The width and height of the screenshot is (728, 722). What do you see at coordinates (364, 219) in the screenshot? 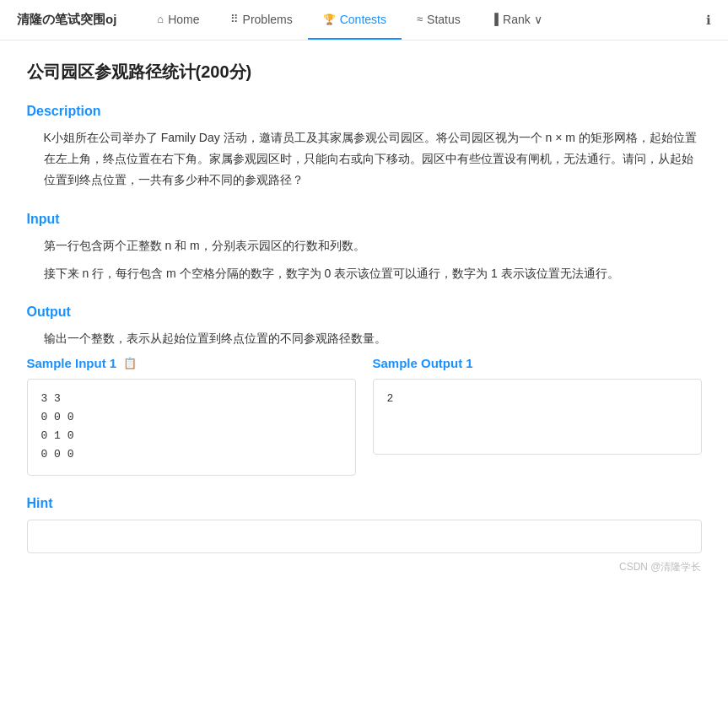
I see `input-label: Input` at bounding box center [364, 219].